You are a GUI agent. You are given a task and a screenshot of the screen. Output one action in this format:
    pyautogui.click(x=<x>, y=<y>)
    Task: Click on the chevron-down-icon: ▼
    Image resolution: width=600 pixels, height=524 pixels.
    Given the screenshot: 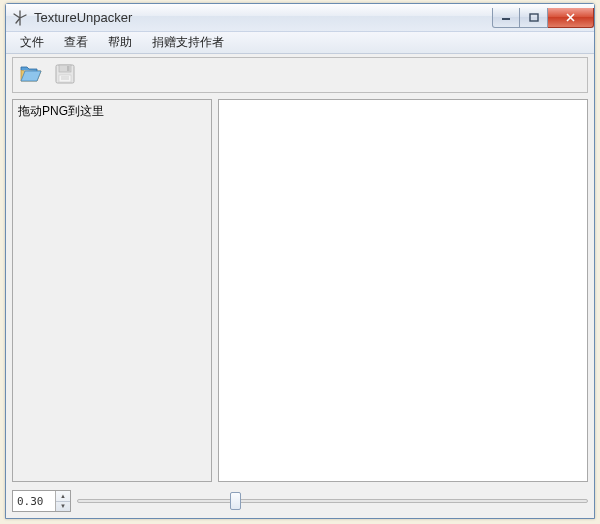 What is the action you would take?
    pyautogui.click(x=63, y=506)
    